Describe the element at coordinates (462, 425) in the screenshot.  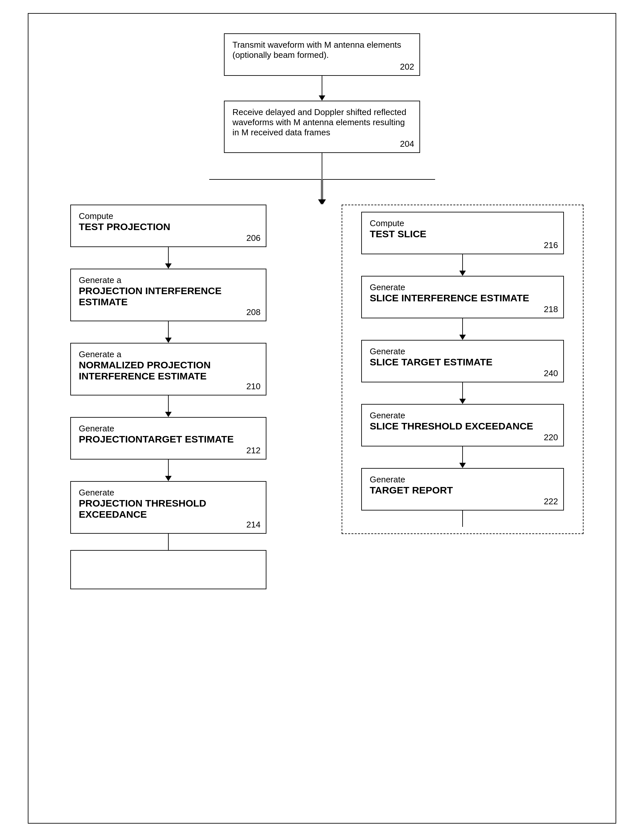
I see `box-220: Generate SLICE THRESHOLD EXCEEDANCE 220` at that location.